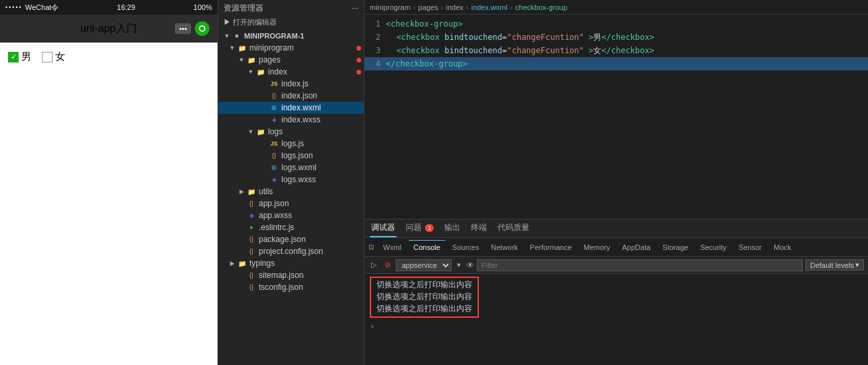 The image size is (868, 365). What do you see at coordinates (53, 57) in the screenshot?
I see `checkbox-female: 女` at bounding box center [53, 57].